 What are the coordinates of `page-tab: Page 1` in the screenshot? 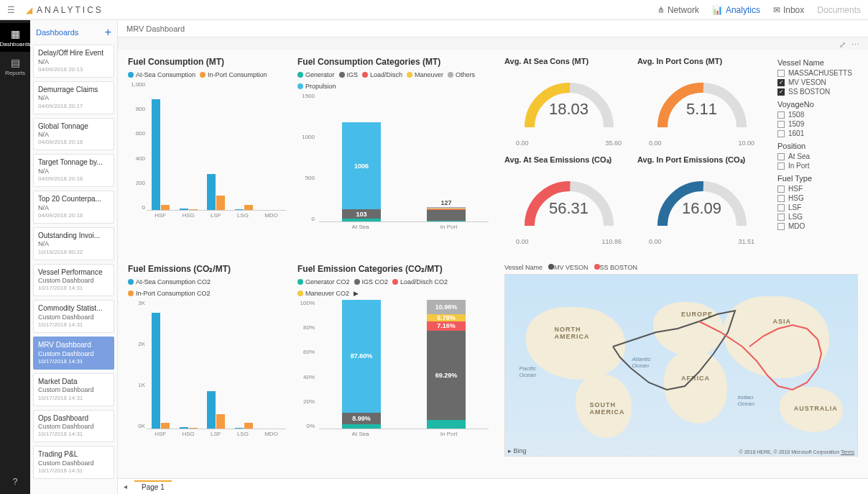 It's located at (153, 486).